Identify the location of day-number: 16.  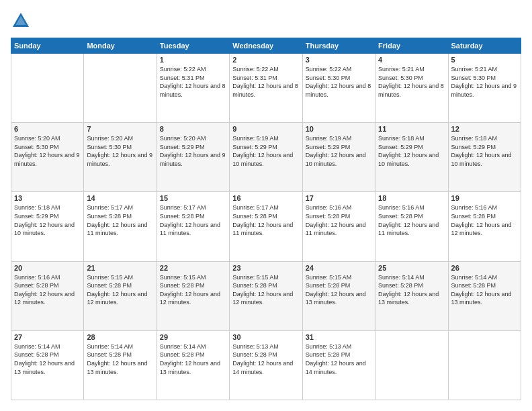
(266, 198).